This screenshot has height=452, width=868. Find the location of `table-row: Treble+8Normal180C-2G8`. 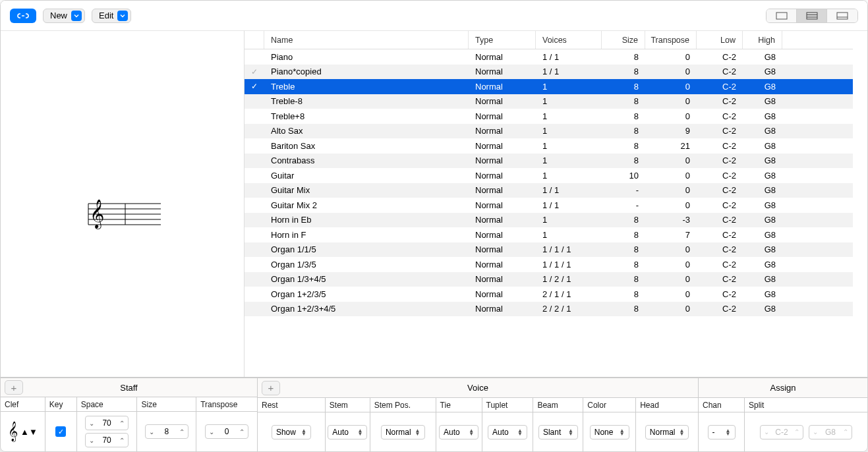

table-row: Treble+8Normal180C-2G8 is located at coordinates (548, 116).